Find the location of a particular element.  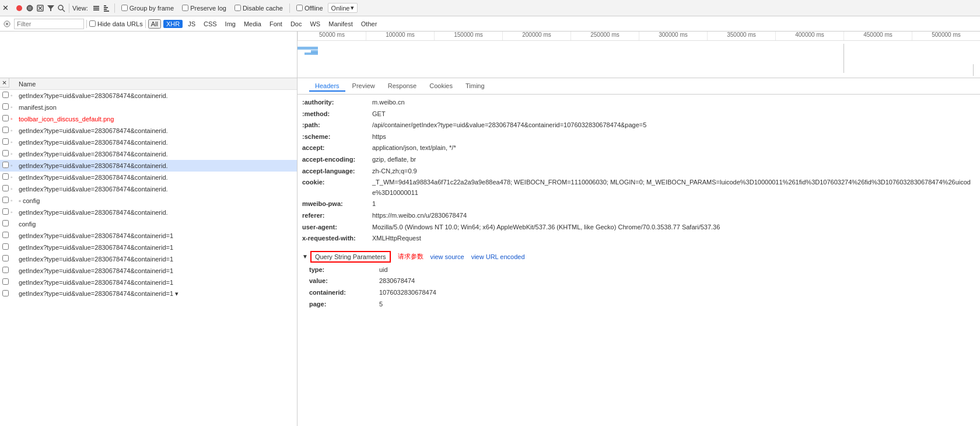

type-filter-doc: Doc is located at coordinates (296, 24).